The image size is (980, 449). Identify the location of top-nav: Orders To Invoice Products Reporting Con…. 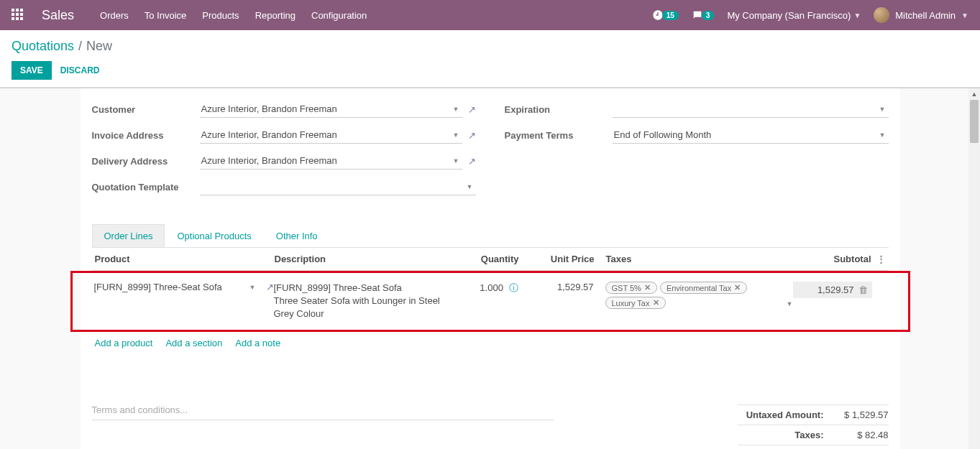
(233, 16).